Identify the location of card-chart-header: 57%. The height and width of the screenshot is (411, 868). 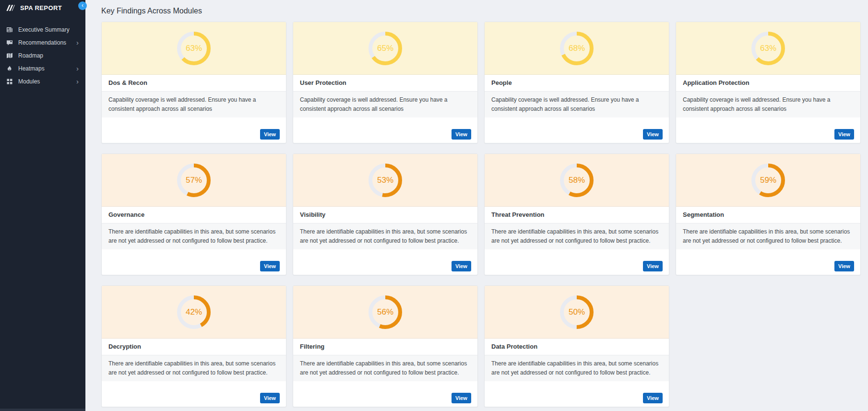
(194, 180).